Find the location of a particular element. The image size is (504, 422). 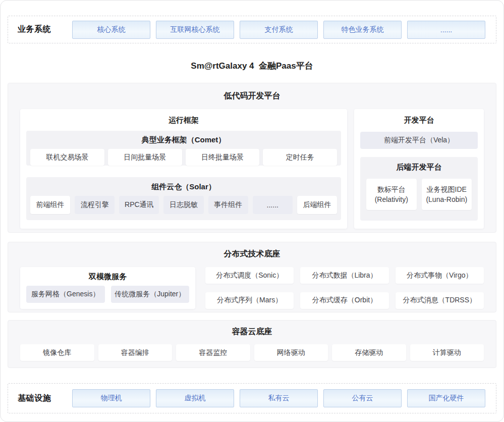

container-items-row: 镜像仓库 容器编排 容器监控 网络驱动 存储驱动 计算驱动 is located at coordinates (252, 349).